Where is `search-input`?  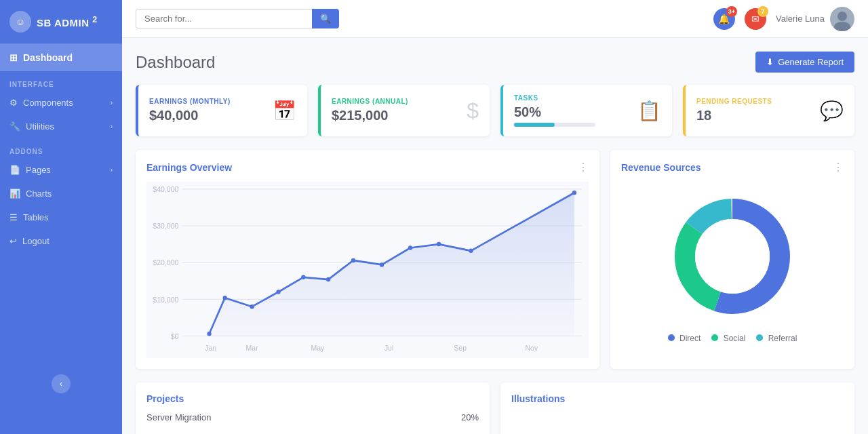
search-input is located at coordinates (224, 19).